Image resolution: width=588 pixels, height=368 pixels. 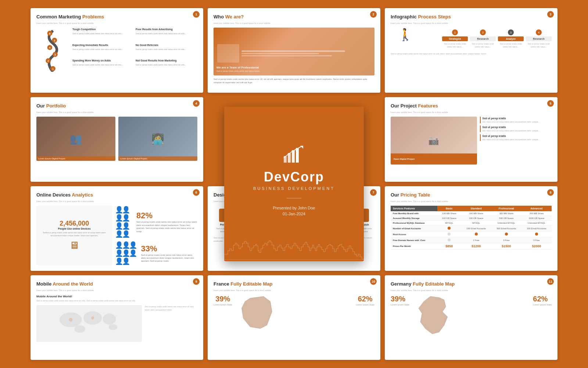 I want to click on slide-5-title: Our Project Features, so click(x=471, y=106).